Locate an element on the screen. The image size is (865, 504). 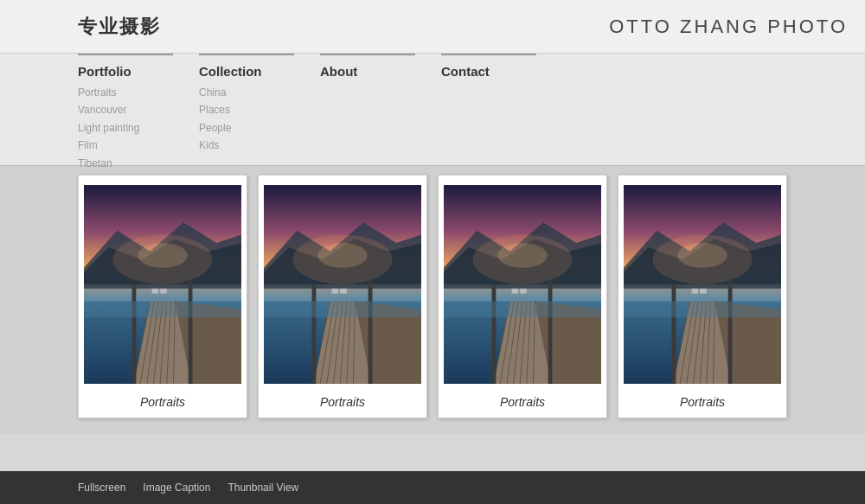
photo-caption-1: Portraits is located at coordinates (163, 402).